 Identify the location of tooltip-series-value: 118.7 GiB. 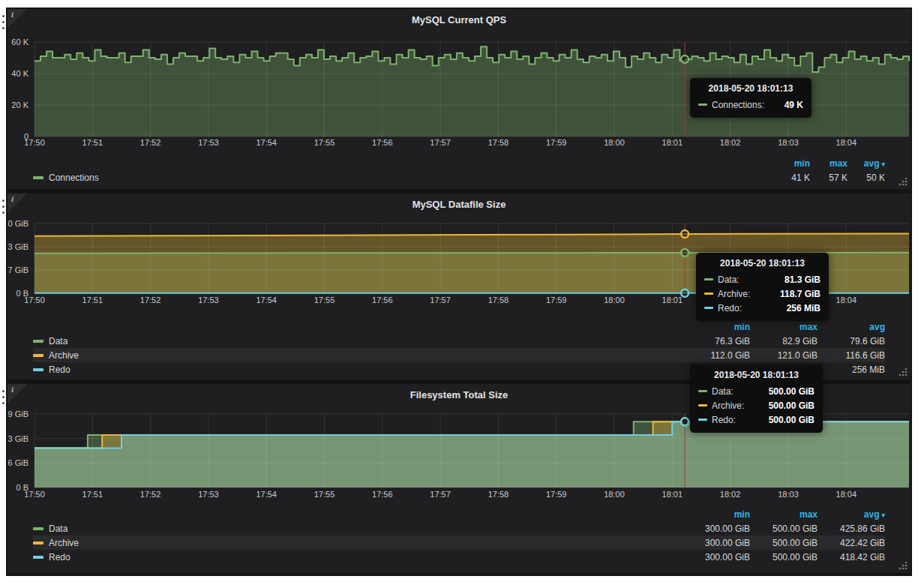
(794, 294).